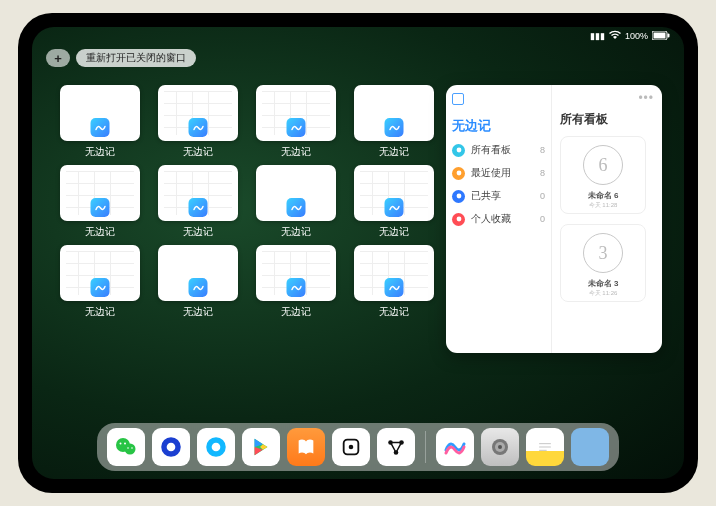  What do you see at coordinates (607, 219) in the screenshot?
I see `sidebar-right-column: ••• 所有看板 6未命名 6今天 11:283未命名 3今天 11:26` at bounding box center [607, 219].